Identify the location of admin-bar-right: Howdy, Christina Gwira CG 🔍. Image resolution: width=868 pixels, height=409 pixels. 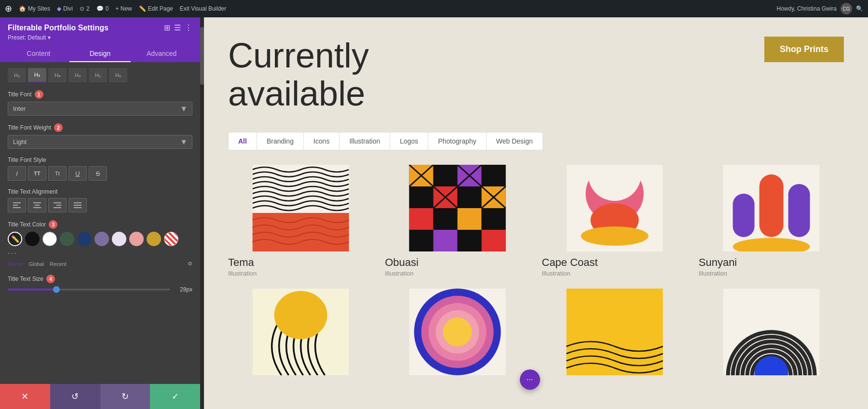
(820, 9).